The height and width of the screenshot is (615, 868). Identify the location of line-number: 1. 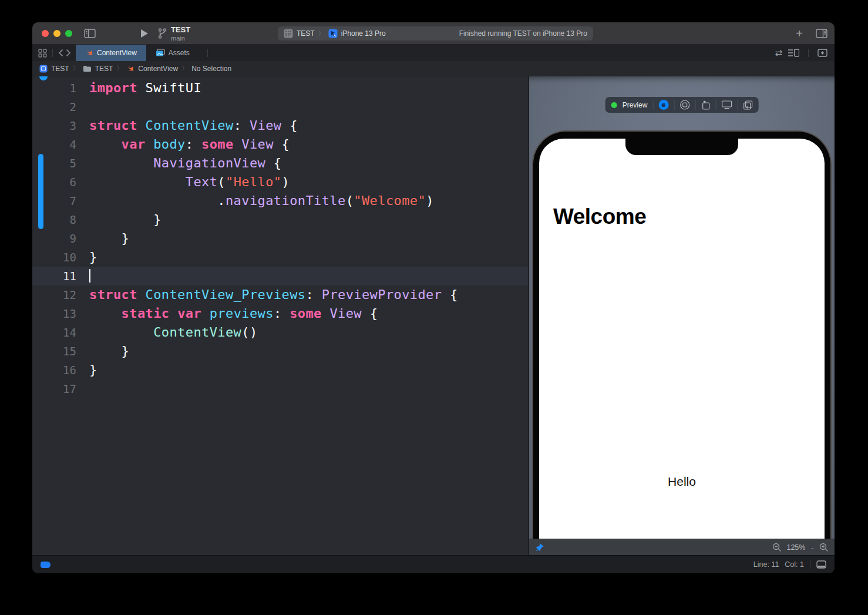
(54, 88).